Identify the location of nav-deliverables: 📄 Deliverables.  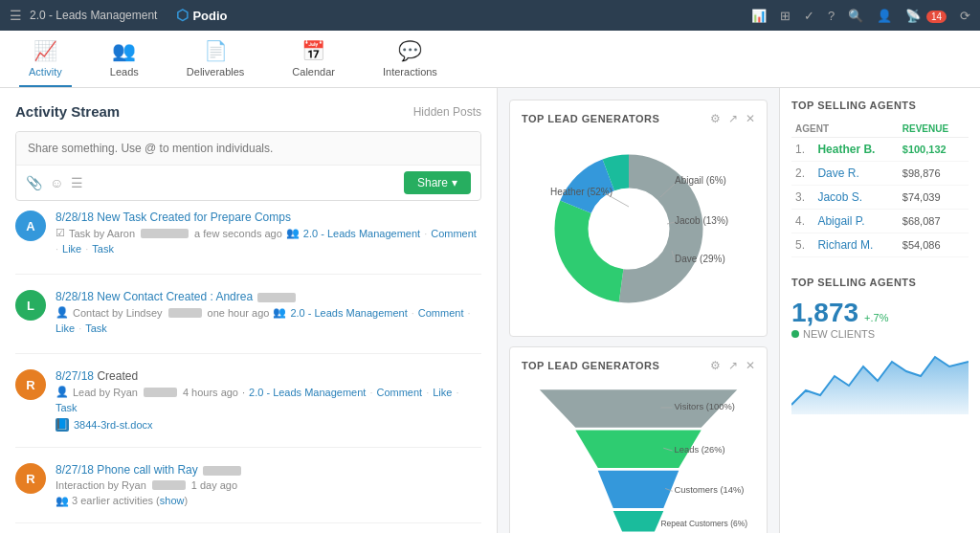
(216, 59).